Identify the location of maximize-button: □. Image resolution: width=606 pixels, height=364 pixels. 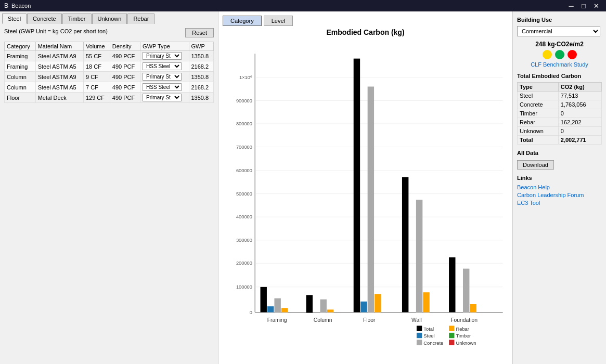
(584, 6).